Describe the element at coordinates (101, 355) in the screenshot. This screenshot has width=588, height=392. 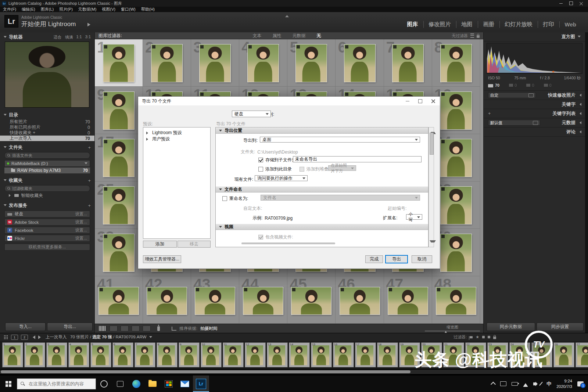
I see `filmstrip-thumb-5: 5` at that location.